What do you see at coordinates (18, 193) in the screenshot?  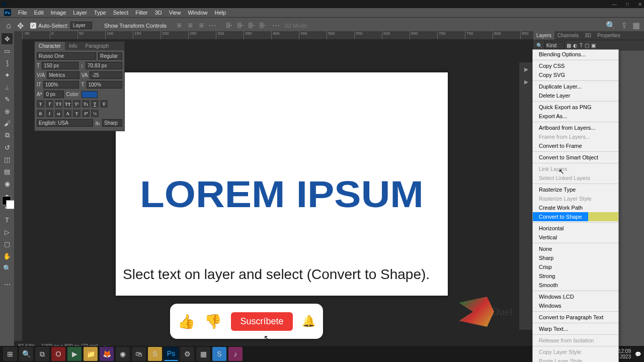 I see `ruler-vertical` at bounding box center [18, 193].